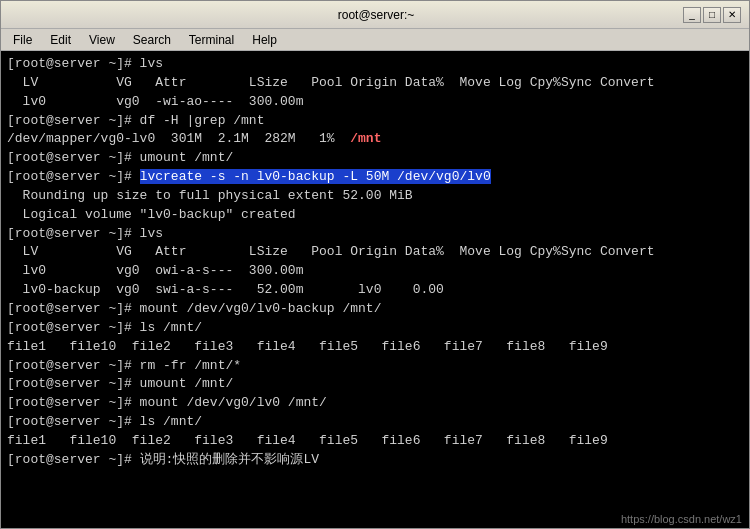  Describe the element at coordinates (375, 366) in the screenshot. I see `terminal-line: [root@server ~]# rm -fr /mnt/*` at that location.